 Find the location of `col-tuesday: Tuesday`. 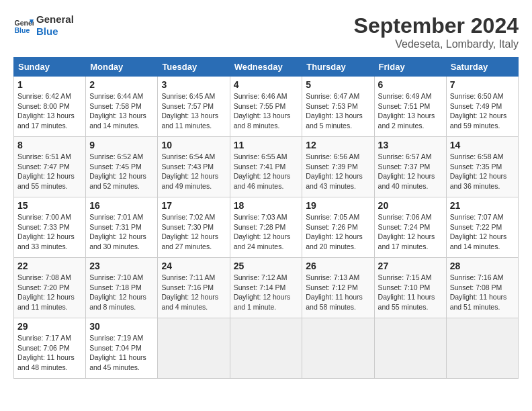

col-tuesday: Tuesday is located at coordinates (193, 67).